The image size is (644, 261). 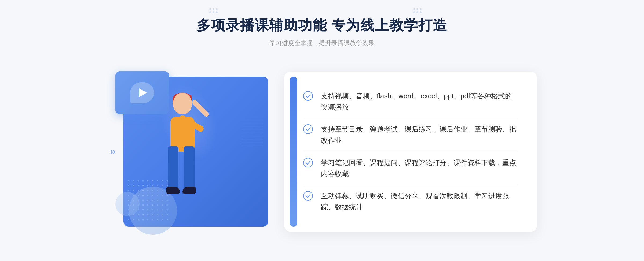 What do you see at coordinates (173, 190) in the screenshot?
I see `shoe-left` at bounding box center [173, 190].